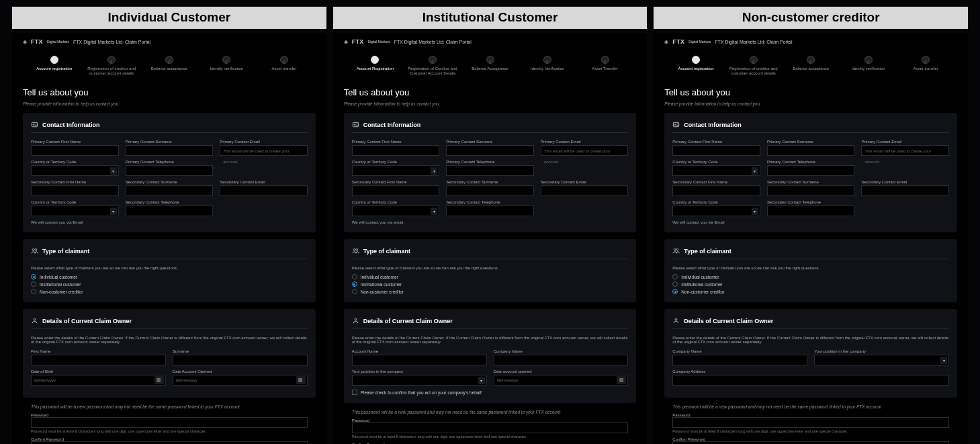 The width and height of the screenshot is (980, 444). I want to click on confirm-checkbox: Please check to confirm that you act on …, so click(490, 392).